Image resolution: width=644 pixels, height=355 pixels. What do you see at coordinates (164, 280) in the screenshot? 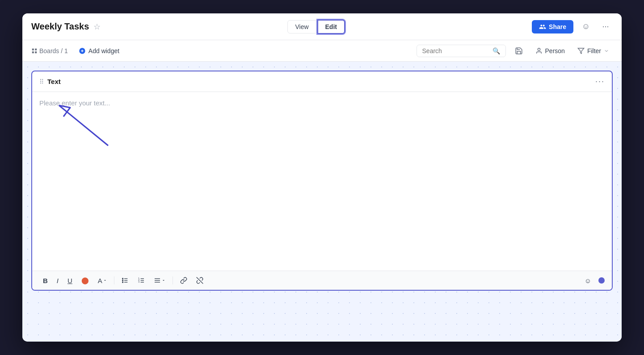
I see `chevron-down-align-icon` at bounding box center [164, 280].